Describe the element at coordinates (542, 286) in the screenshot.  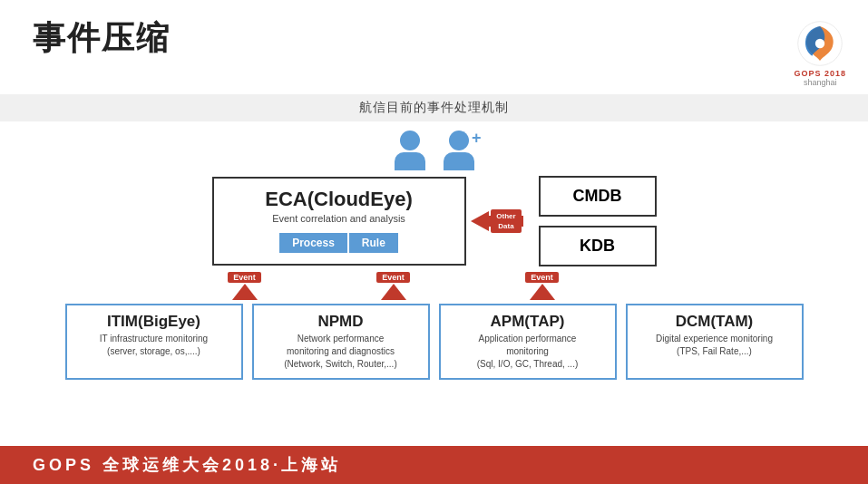
I see `event-arrow-3: Event` at that location.